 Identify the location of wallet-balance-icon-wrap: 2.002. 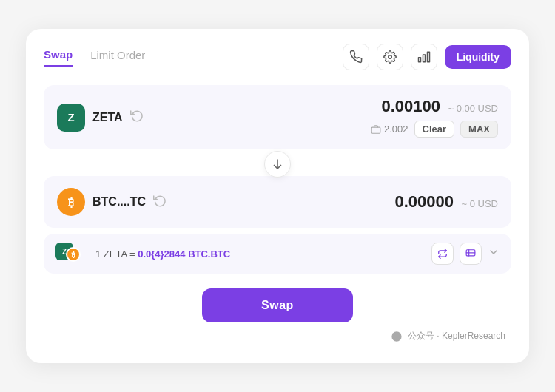
(389, 129).